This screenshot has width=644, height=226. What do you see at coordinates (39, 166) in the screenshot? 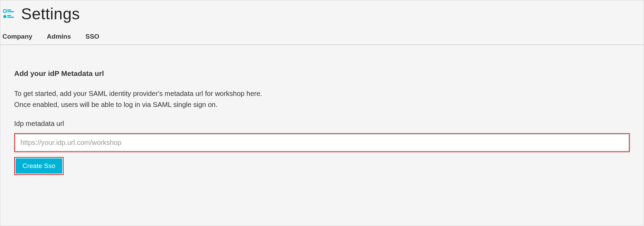
I see `create-sso-button: Create Sso` at bounding box center [39, 166].